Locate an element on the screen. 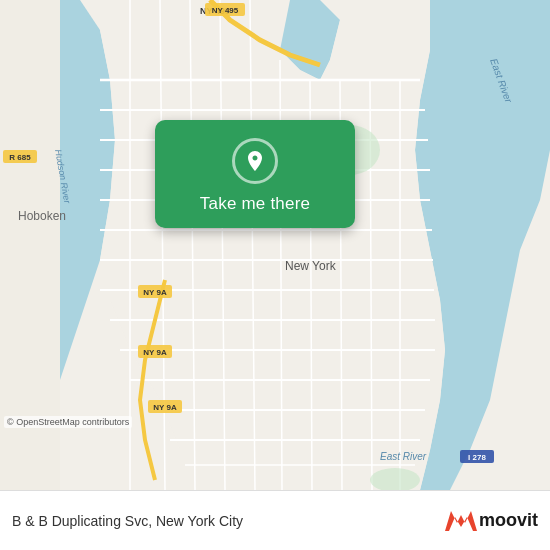  svg-text: New York is located at coordinates (311, 266).